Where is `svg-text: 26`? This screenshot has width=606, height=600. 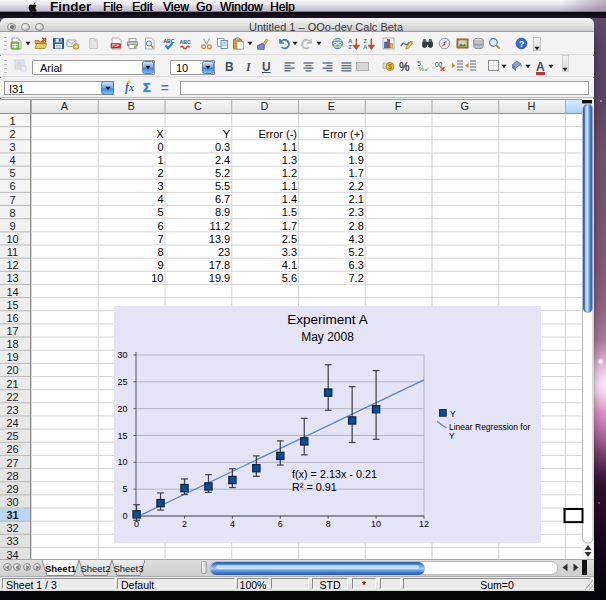
svg-text: 26 is located at coordinates (12, 449).